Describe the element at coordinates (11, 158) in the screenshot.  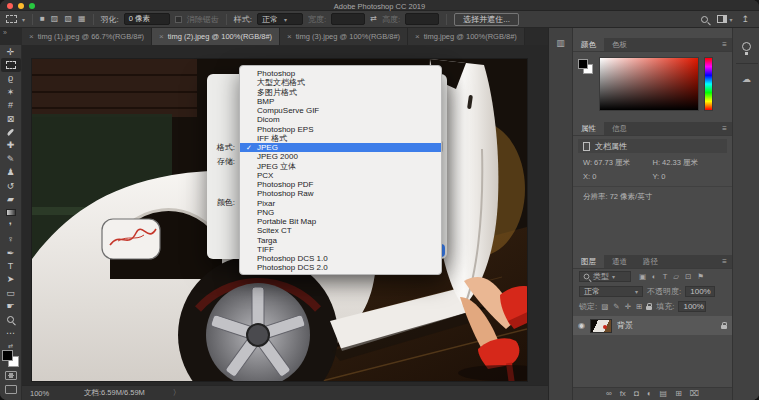
I see `brush-tool: ✎` at that location.